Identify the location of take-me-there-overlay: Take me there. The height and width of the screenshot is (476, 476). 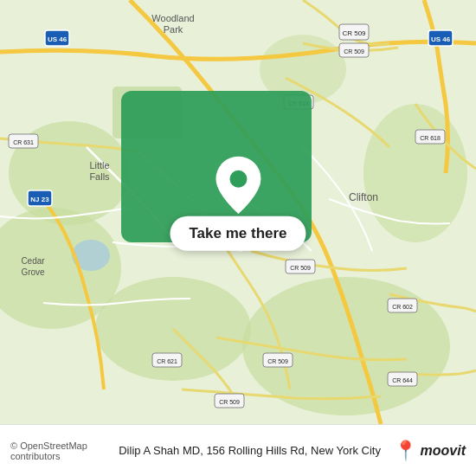
(237, 203).